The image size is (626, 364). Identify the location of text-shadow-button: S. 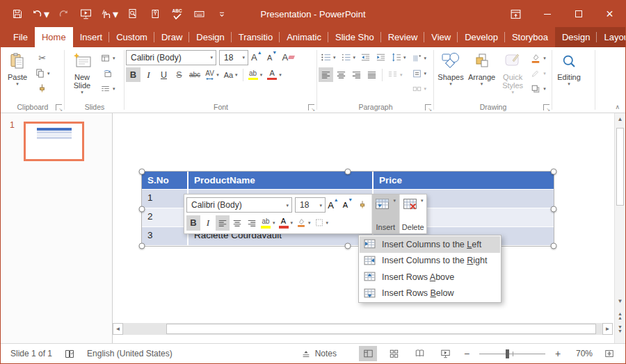
(179, 75).